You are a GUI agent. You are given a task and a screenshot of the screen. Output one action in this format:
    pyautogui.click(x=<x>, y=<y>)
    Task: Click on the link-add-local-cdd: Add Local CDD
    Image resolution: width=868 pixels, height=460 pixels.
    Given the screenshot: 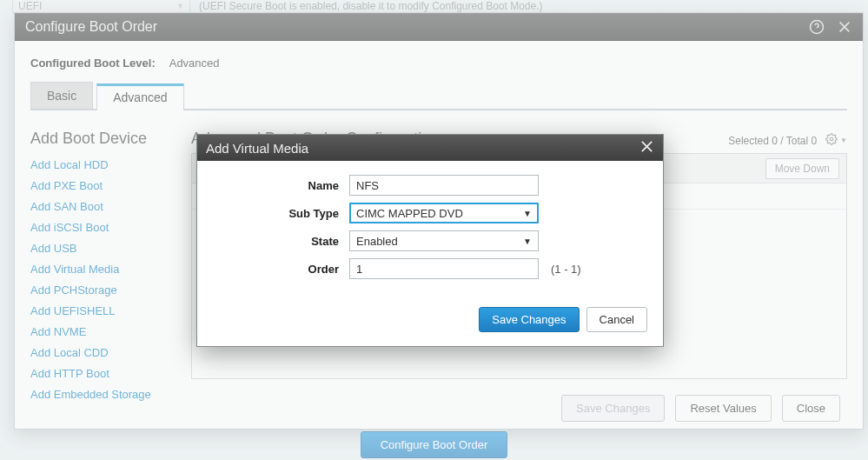 What is the action you would take?
    pyautogui.click(x=97, y=353)
    